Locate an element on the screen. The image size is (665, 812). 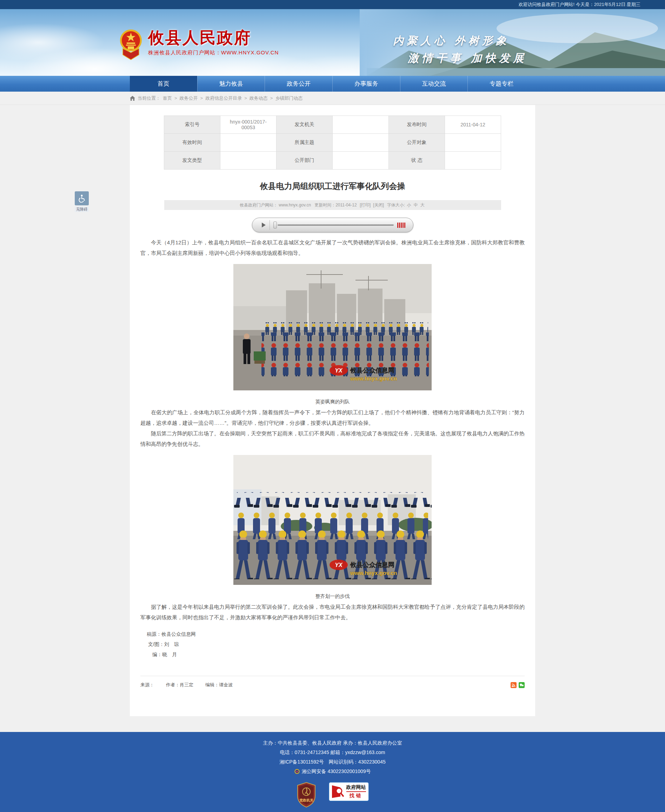
article-footer-row: 来源： 作者：肖三定 编辑：谭金波 is located at coordinates (332, 682).